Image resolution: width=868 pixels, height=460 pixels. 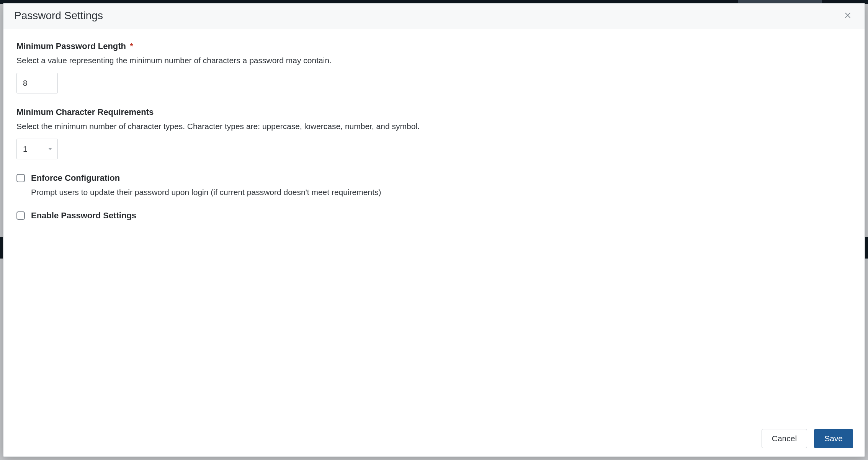 I want to click on close-button, so click(x=848, y=16).